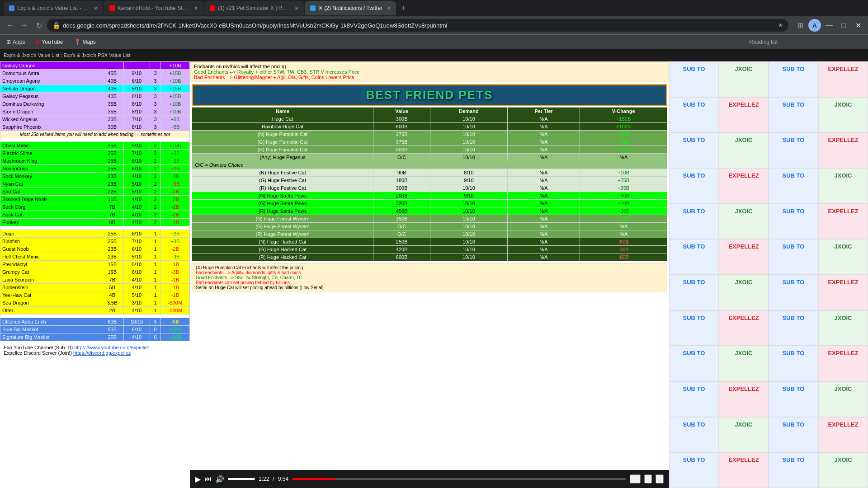 The width and height of the screenshot is (868, 488). I want to click on footer-links: Exp YouTube Channel (Sub :D) https://www…, so click(95, 349).